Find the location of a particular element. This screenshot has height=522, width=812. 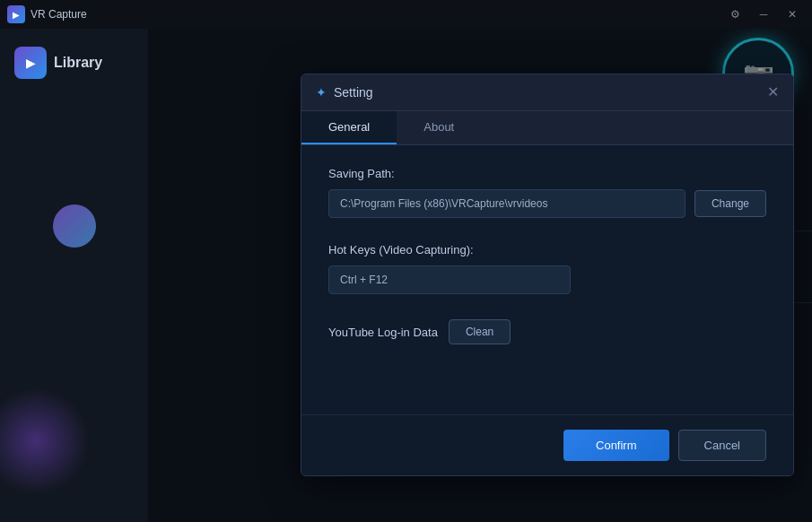

settings-button: ⚙ is located at coordinates (735, 14).